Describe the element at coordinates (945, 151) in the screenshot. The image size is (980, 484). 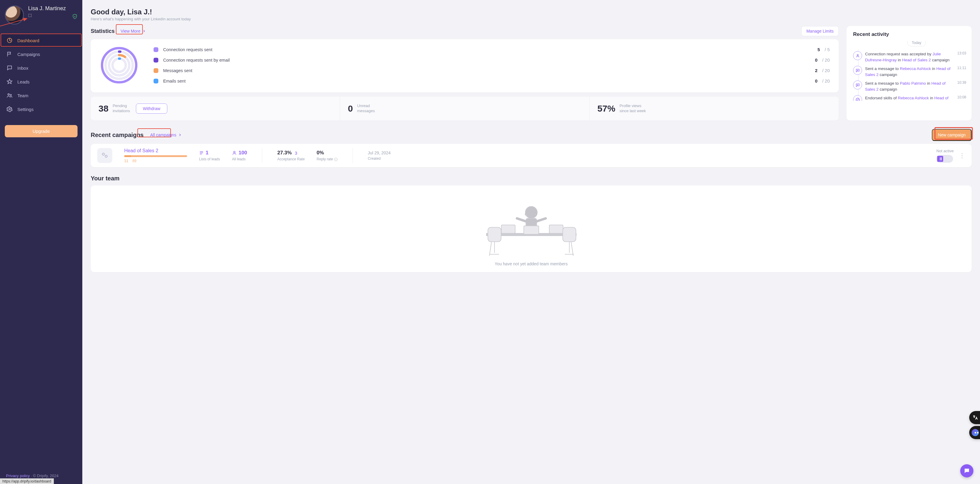
I see `campaign-status-label: Not active` at that location.